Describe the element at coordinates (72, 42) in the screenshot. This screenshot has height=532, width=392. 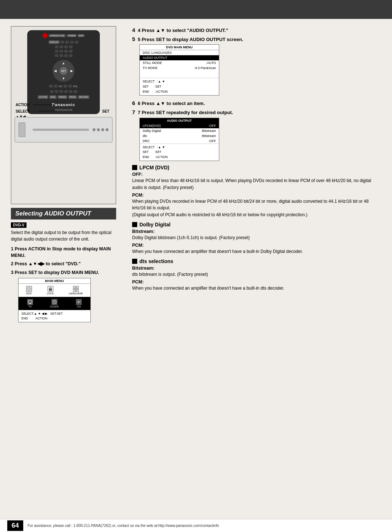
I see `btn-c` at that location.